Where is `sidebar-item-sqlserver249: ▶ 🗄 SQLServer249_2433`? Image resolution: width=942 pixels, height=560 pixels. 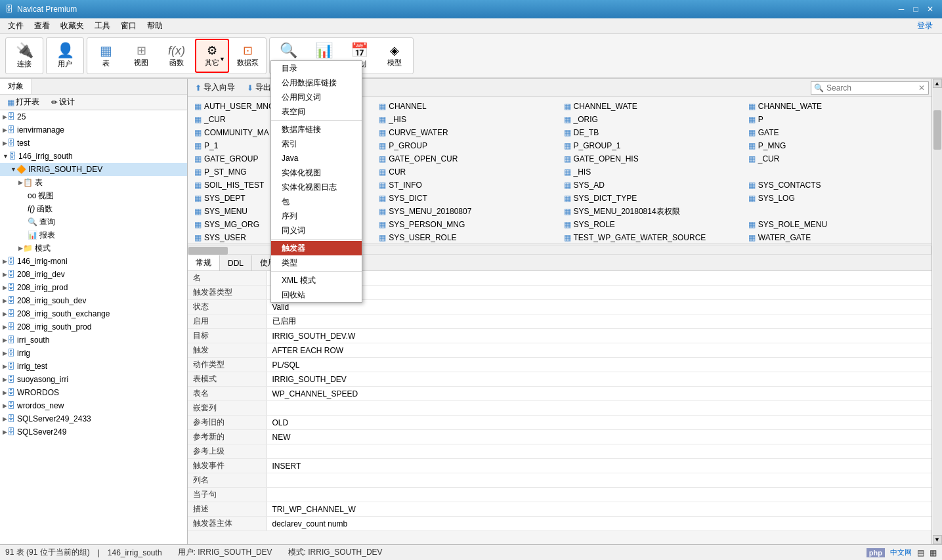 sidebar-item-sqlserver249: ▶ 🗄 SQLServer249_2433 is located at coordinates (93, 419).